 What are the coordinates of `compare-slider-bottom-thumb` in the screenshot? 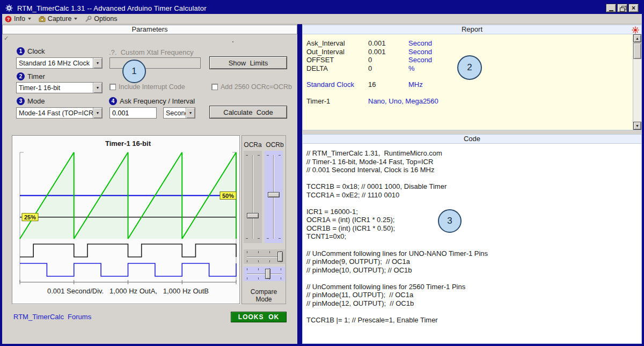 It's located at (268, 274).